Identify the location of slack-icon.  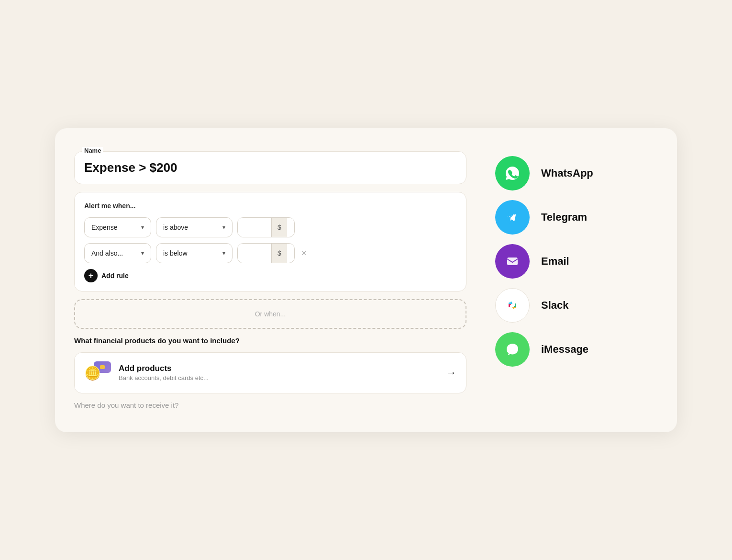
(512, 305).